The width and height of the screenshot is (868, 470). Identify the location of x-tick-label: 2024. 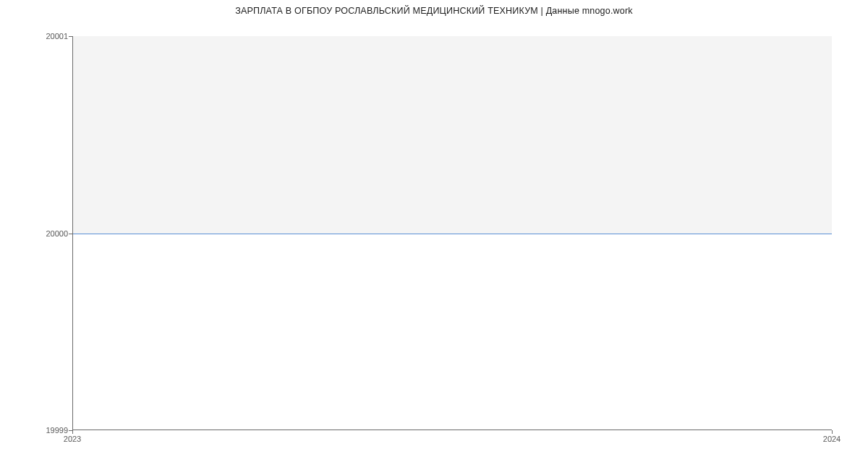
(832, 437).